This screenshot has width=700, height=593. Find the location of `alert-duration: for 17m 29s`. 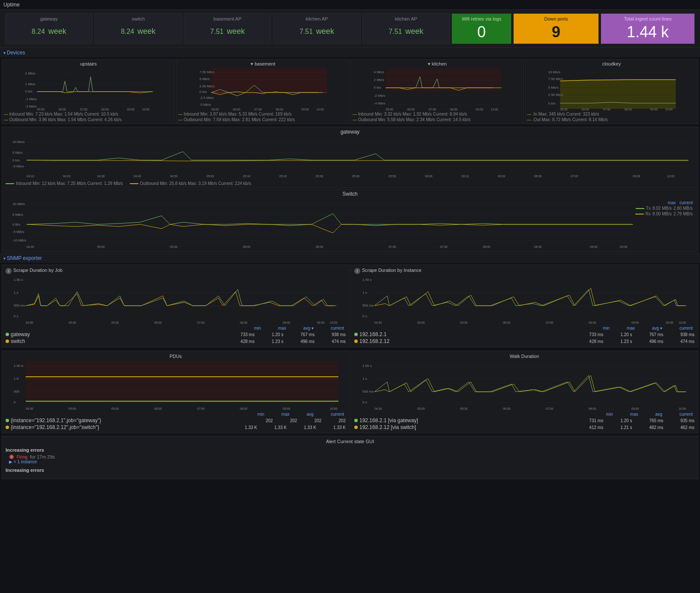

alert-duration: for 17m 29s is located at coordinates (42, 457).